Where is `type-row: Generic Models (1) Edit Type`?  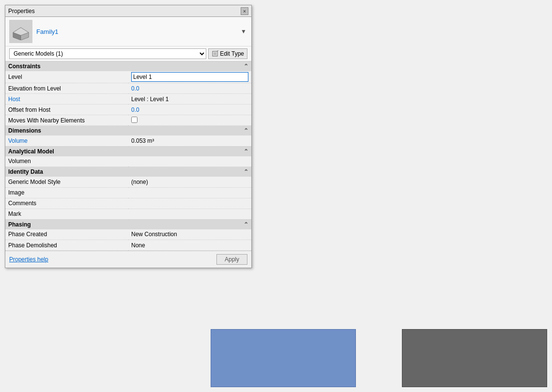
type-row: Generic Models (1) Edit Type is located at coordinates (128, 54).